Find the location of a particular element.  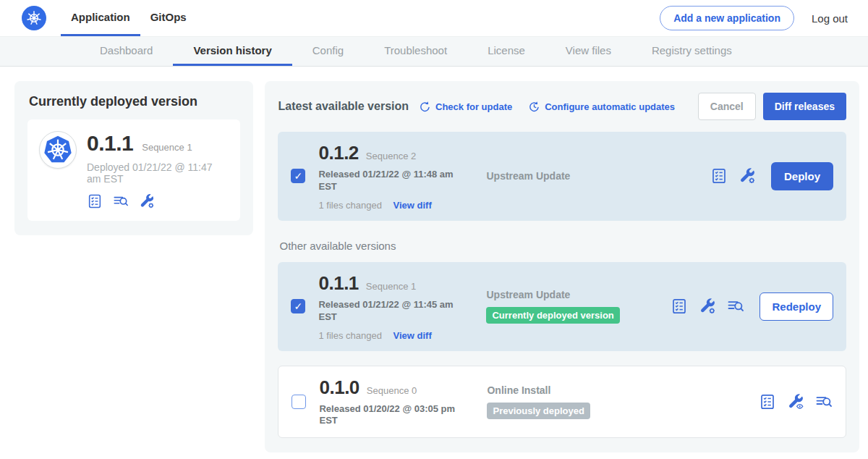

refresh-icon is located at coordinates (425, 107).